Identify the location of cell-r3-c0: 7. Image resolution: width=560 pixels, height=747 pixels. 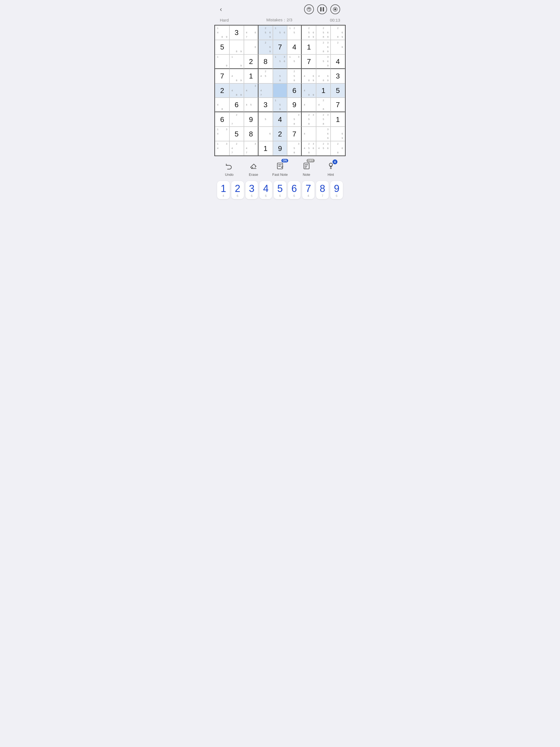
(222, 76).